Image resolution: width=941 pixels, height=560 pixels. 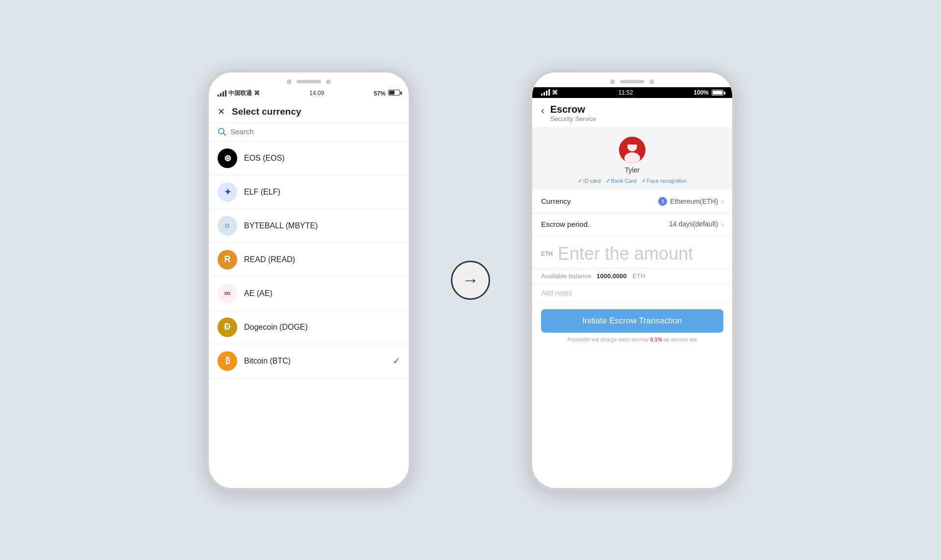 I want to click on fee-prefix: PocketIM will charge each escrow, so click(x=609, y=340).